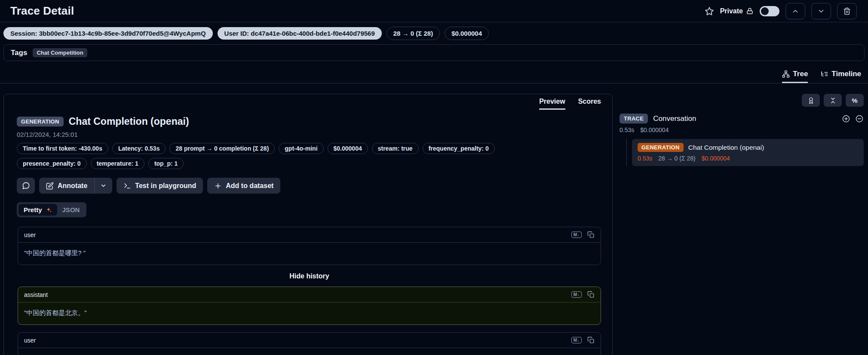 The image size is (868, 355). What do you see at coordinates (645, 158) in the screenshot?
I see `generation-latency: 0.53s` at bounding box center [645, 158].